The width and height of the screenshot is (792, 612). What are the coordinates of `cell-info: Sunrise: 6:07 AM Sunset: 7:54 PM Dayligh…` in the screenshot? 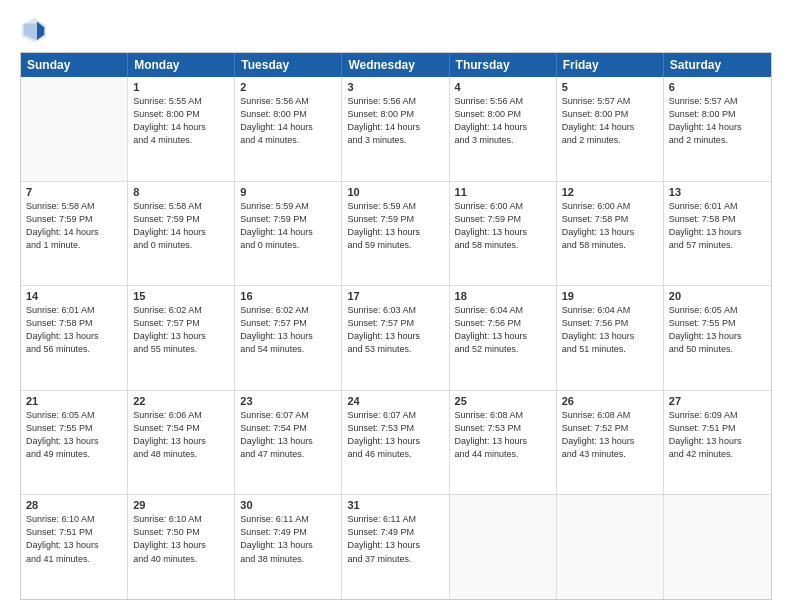 It's located at (288, 435).